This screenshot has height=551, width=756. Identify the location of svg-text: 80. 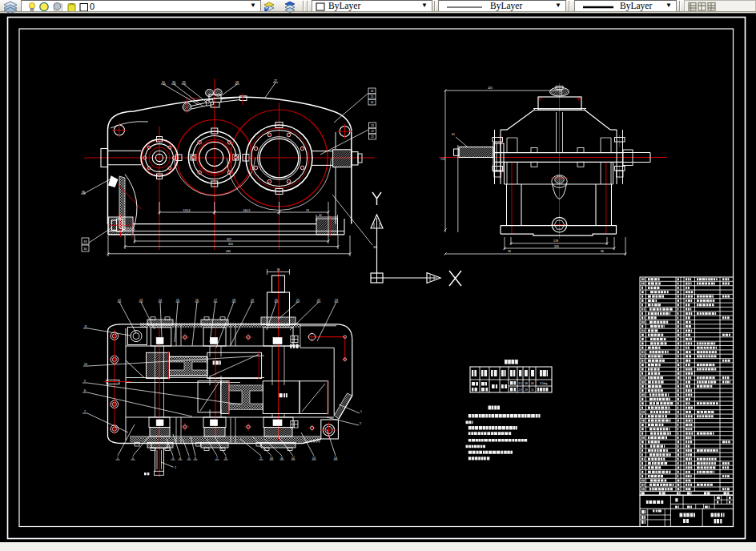
(533, 384).